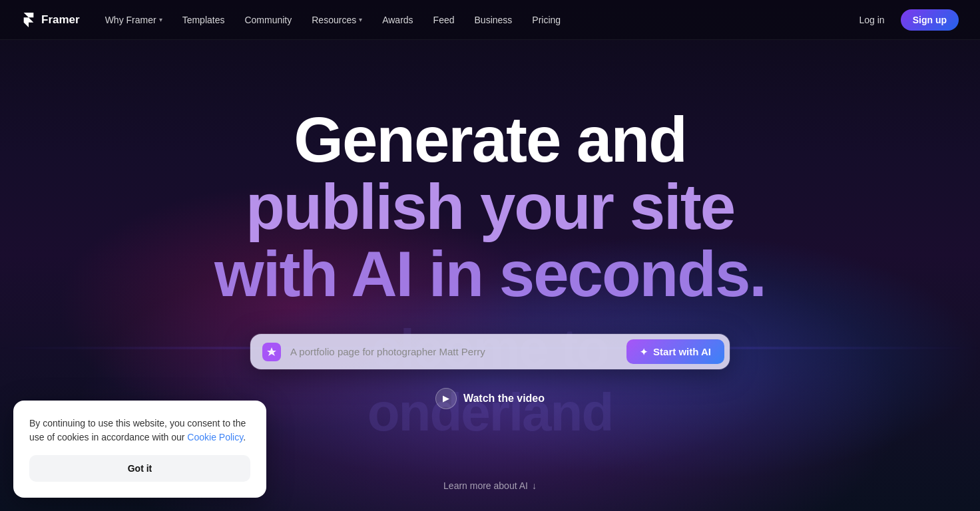  What do you see at coordinates (204, 20) in the screenshot?
I see `nav-item-label: Templates` at bounding box center [204, 20].